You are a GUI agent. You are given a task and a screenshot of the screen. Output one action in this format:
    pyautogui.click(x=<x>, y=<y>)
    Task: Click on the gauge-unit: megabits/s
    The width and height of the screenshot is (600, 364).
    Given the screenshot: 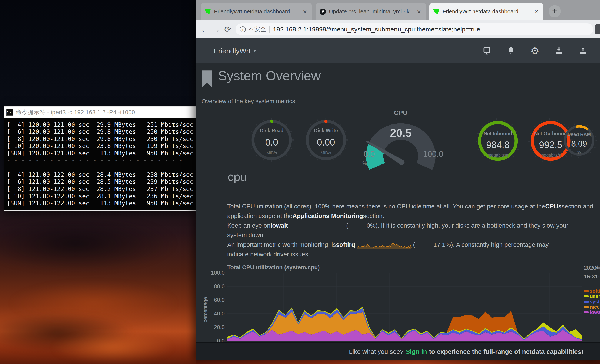 What is the action you would take?
    pyautogui.click(x=551, y=155)
    